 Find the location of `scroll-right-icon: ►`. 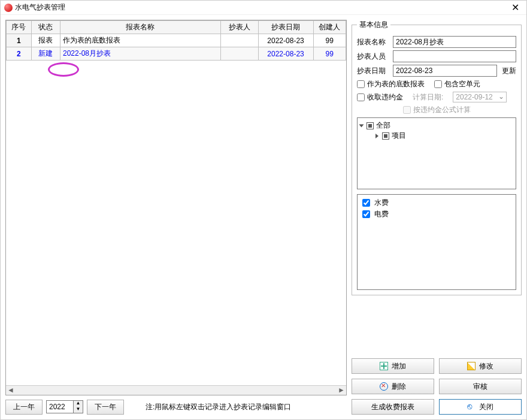

scroll-right-icon: ► is located at coordinates (341, 391).